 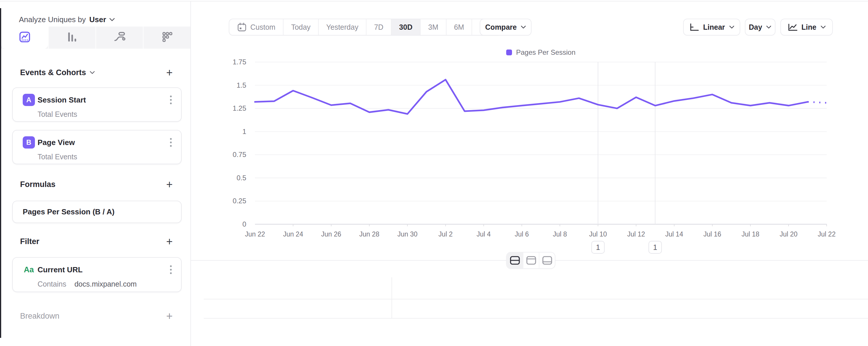 What do you see at coordinates (256, 27) in the screenshot?
I see `time-range-segment: Custom` at bounding box center [256, 27].